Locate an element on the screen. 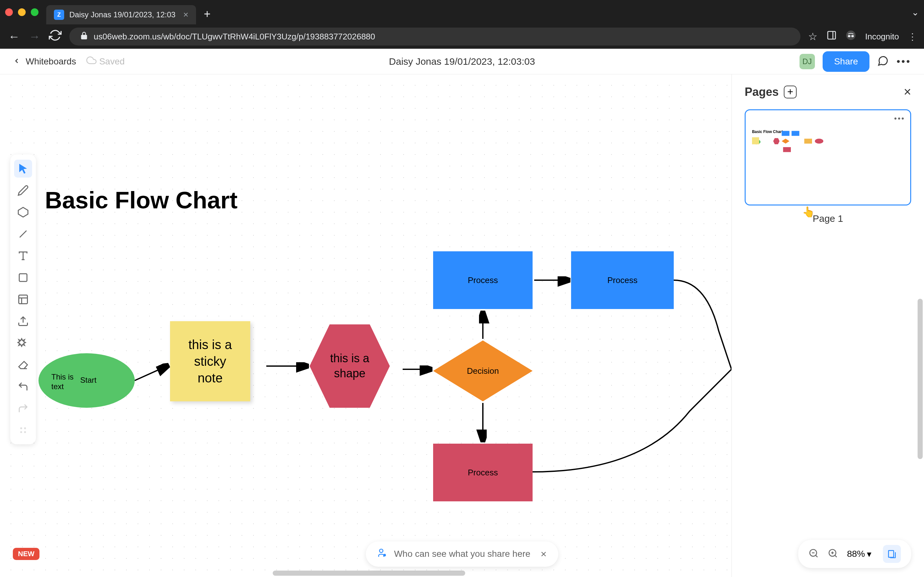 The width and height of the screenshot is (924, 577). tab-title: Daisy Jonas 19/01/2023, 12:03 is located at coordinates (123, 15).